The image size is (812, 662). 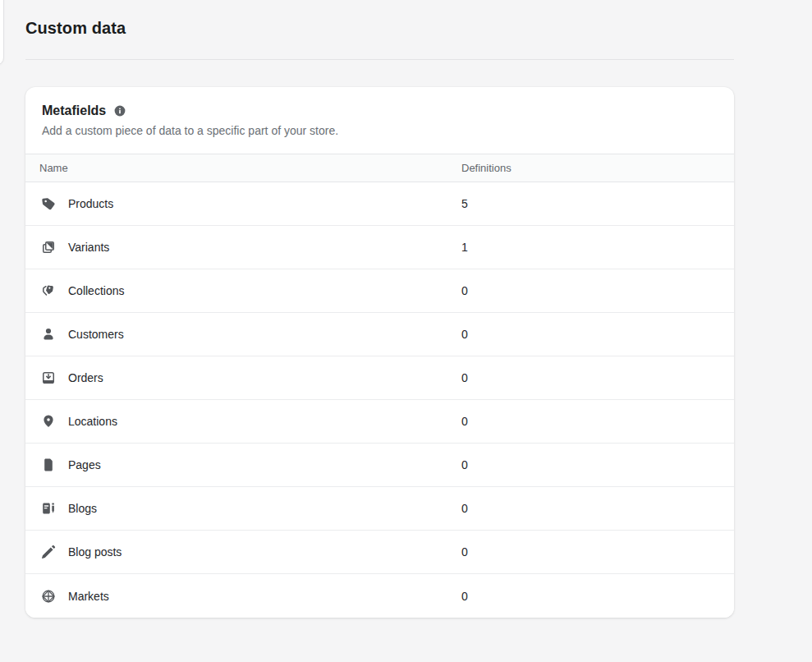 I want to click on metafields-description: Add a custom piece of data to a specific…, so click(x=379, y=131).